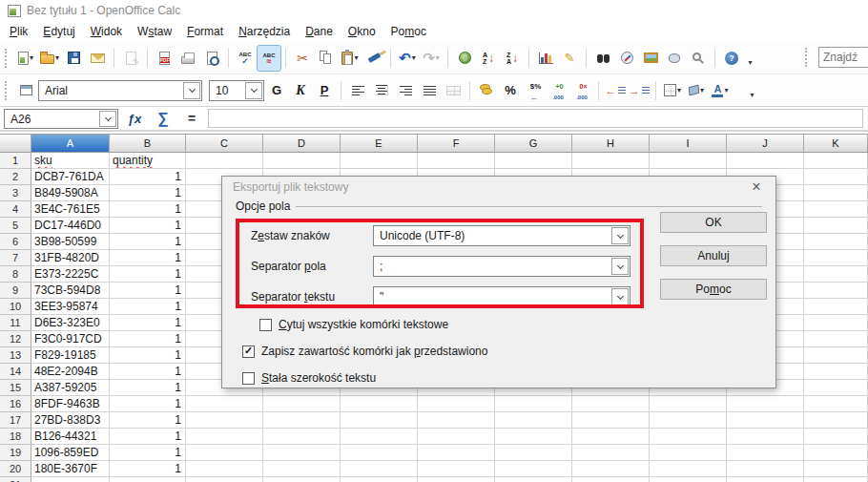 This screenshot has width=868, height=482. Describe the element at coordinates (350, 58) in the screenshot. I see `paste-button: ▾` at that location.